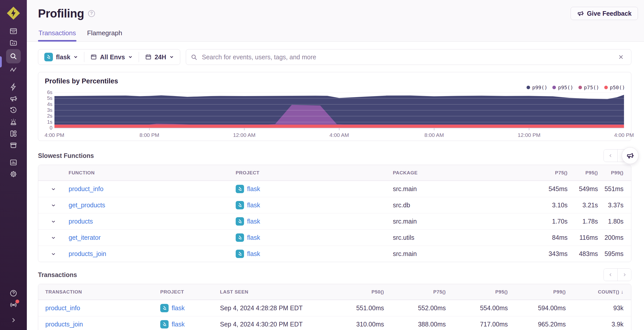 Image resolution: width=644 pixels, height=330 pixels. I want to click on chart-legend: p99()p95()p75()p50(), so click(576, 87).